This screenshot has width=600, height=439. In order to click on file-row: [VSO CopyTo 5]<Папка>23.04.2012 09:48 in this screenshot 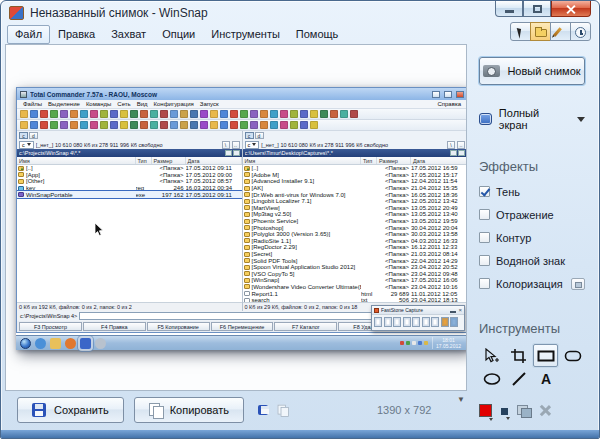, I will do `click(356, 274)`.